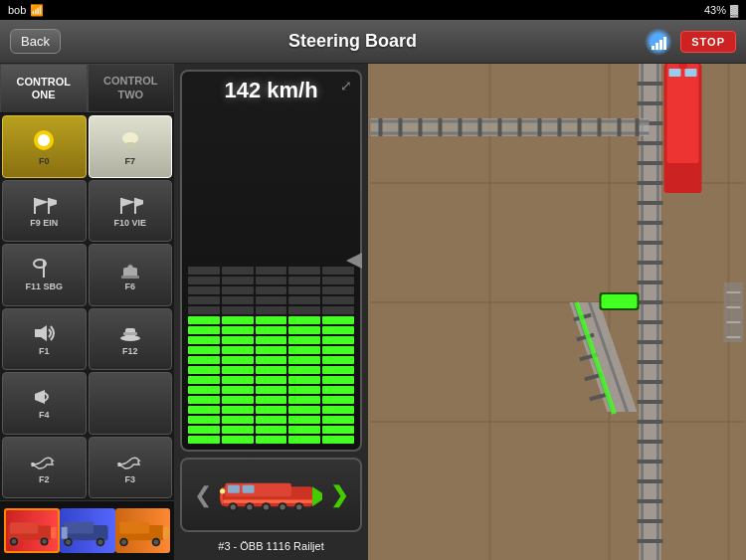 This screenshot has width=746, height=560. What do you see at coordinates (44, 211) in the screenshot?
I see `func-btn-F9: F9 EIN` at bounding box center [44, 211].